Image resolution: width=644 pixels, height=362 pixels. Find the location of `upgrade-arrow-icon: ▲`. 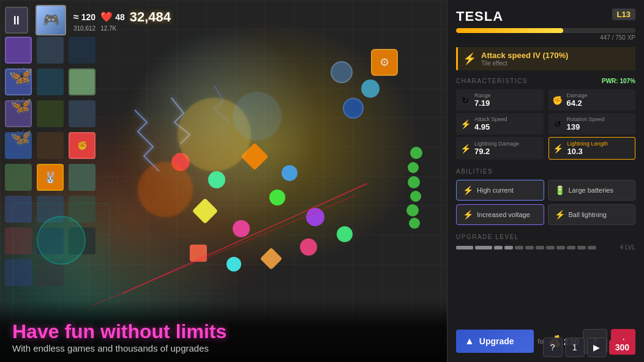

upgrade-arrow-icon: ▲ is located at coordinates (470, 341).